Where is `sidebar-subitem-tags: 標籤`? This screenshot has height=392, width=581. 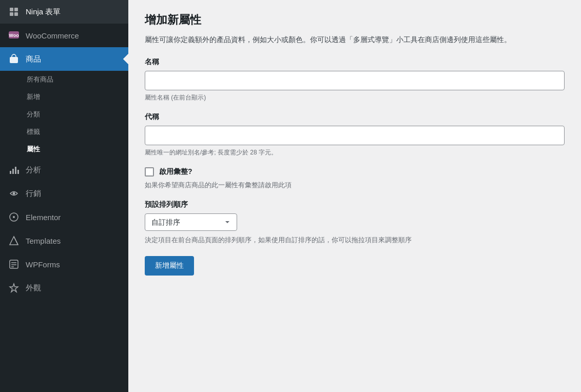
sidebar-subitem-tags: 標籤 is located at coordinates (64, 132).